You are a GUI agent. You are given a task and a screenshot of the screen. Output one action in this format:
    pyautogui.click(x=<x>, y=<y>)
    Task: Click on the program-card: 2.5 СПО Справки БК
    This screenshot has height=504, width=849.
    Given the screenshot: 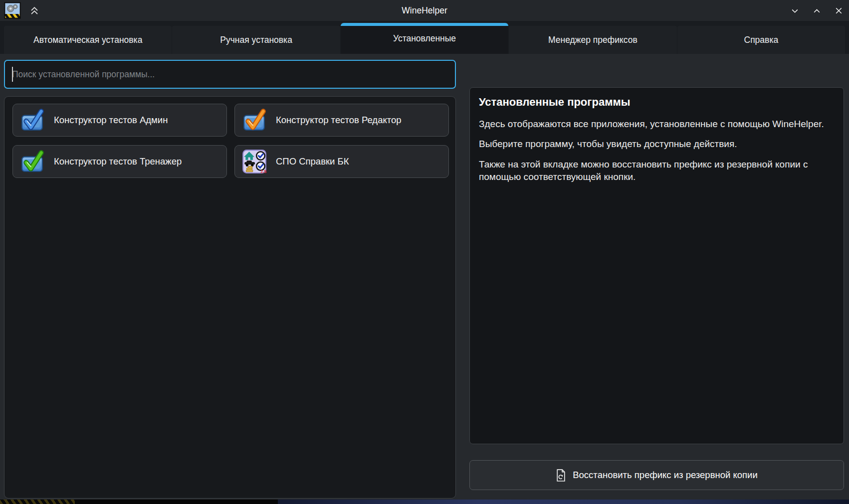 What is the action you would take?
    pyautogui.click(x=342, y=162)
    